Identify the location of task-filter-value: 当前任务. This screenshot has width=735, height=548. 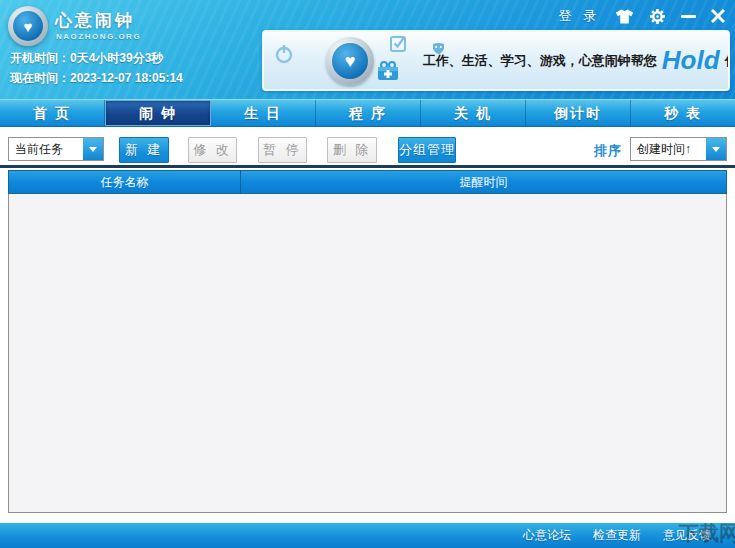
(46, 150).